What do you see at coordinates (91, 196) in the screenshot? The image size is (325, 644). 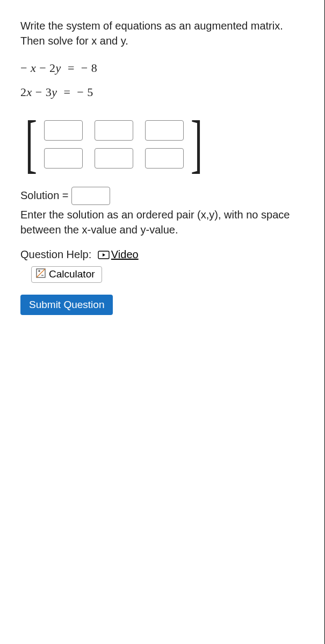 I see `solution-input` at bounding box center [91, 196].